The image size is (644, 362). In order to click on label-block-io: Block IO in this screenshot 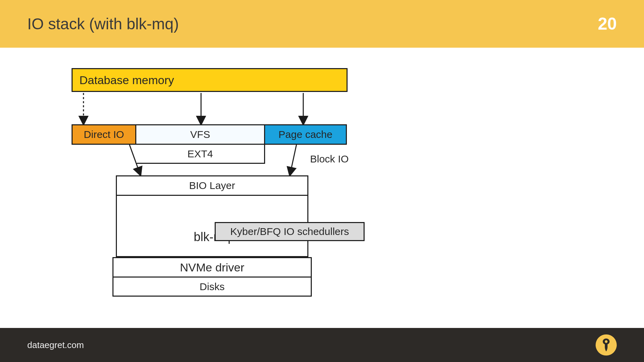, I will do `click(329, 159)`.